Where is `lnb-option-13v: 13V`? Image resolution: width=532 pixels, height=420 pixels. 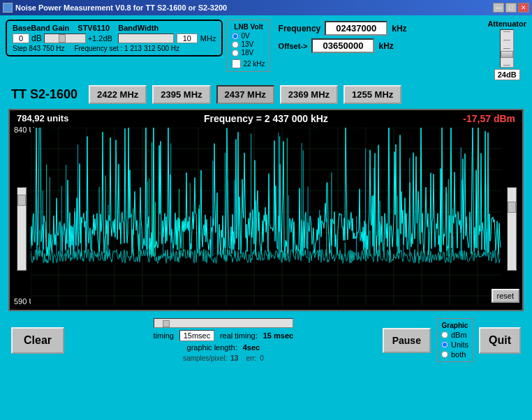
lnb-option-13v: 13V is located at coordinates (249, 45).